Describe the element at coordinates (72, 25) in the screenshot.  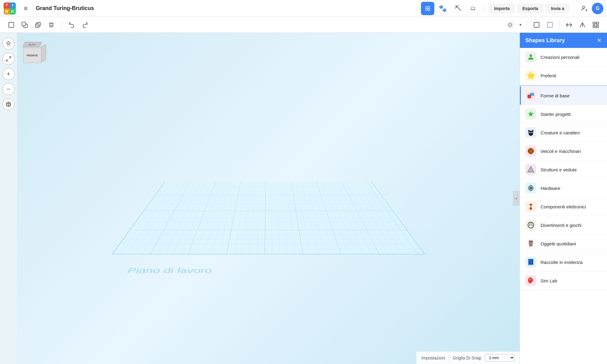
I see `undo-button` at that location.